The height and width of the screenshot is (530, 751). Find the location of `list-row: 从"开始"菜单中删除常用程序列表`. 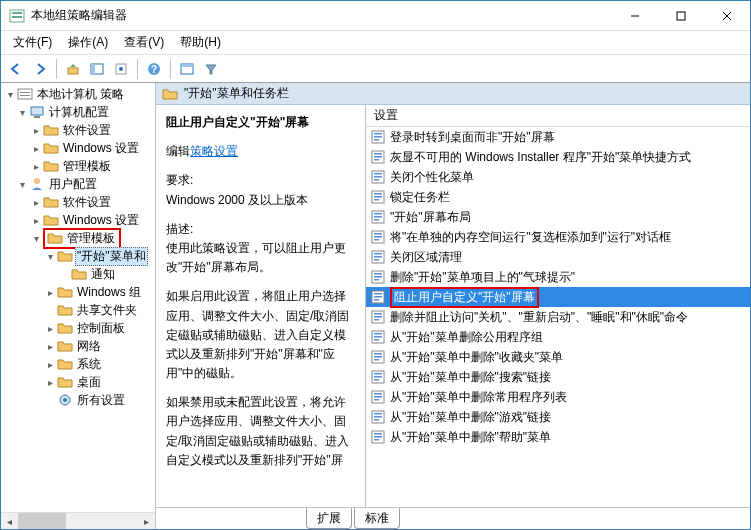

list-row: 从"开始"菜单中删除常用程序列表 is located at coordinates (558, 397).